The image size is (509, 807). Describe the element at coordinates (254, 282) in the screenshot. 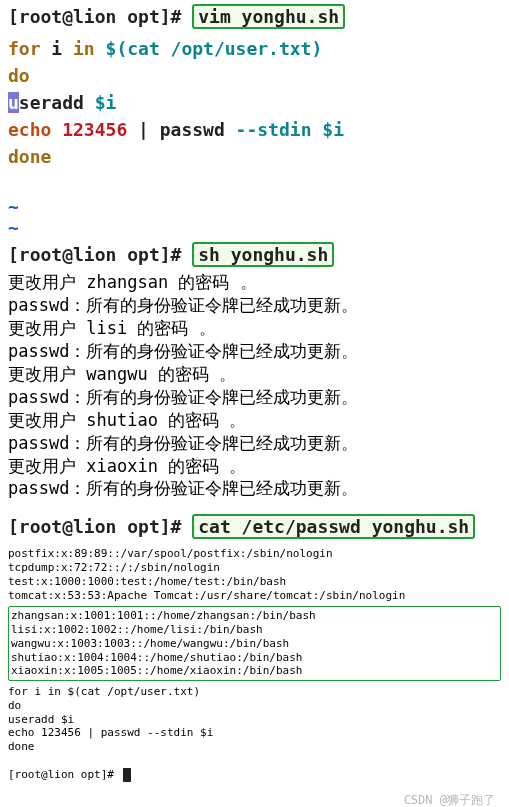

I see `out-l0: 更改用户 zhangsan 的密码 。` at that location.